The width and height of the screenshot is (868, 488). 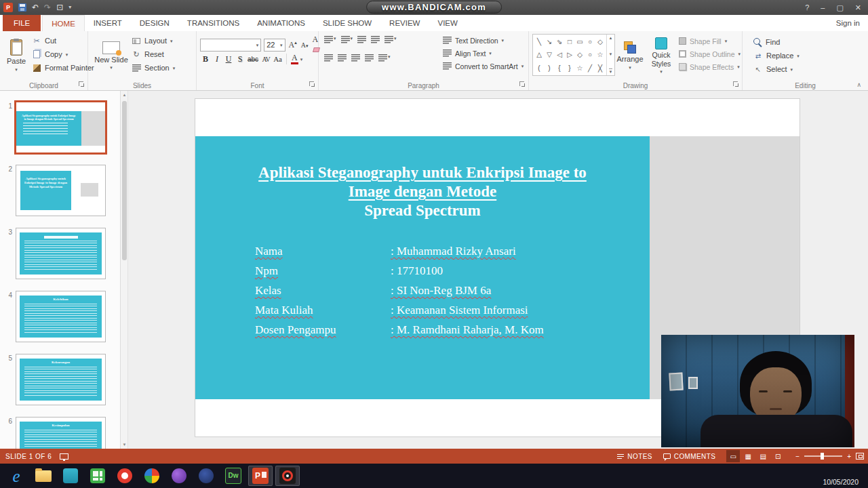 What do you see at coordinates (570, 54) in the screenshot?
I see `shape-button: ▷` at bounding box center [570, 54].